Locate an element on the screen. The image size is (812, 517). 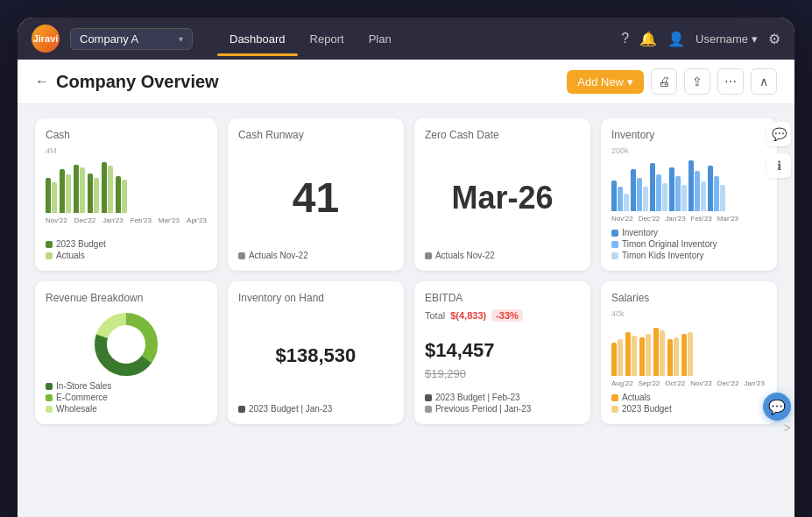
username-text: Username is located at coordinates (722, 39).